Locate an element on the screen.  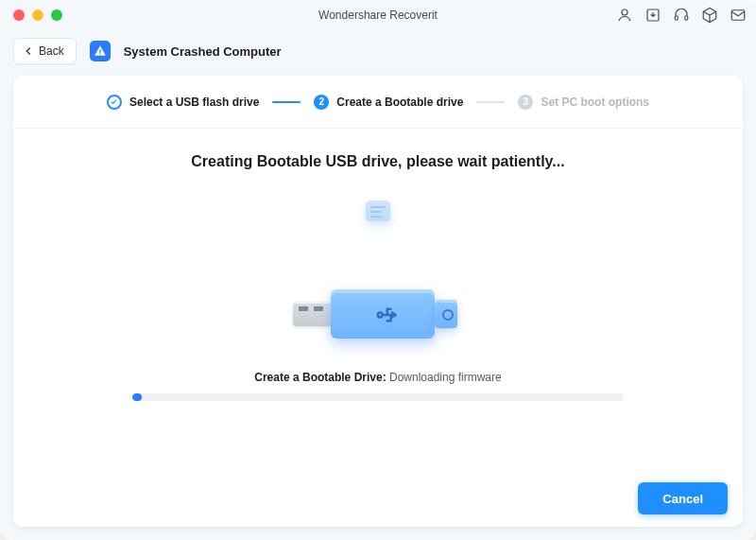
title-bar-icons is located at coordinates (681, 15).